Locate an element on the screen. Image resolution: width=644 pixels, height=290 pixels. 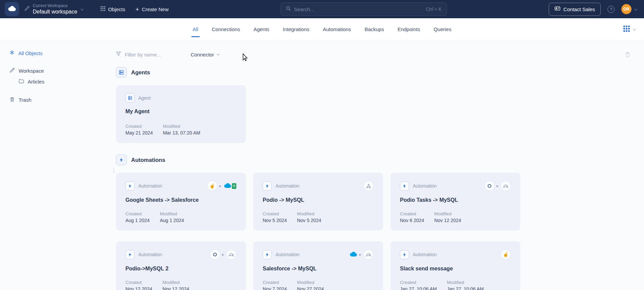
google-sheets-icon is located at coordinates (234, 186).